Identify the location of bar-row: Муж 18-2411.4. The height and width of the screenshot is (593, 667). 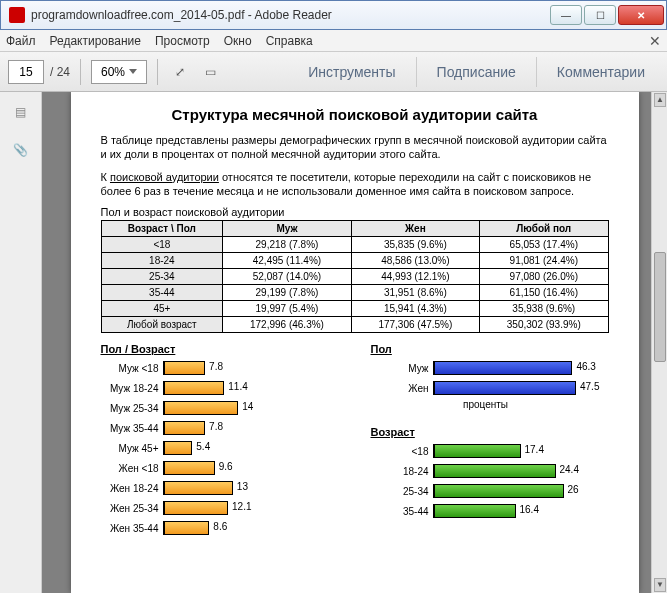
(221, 388).